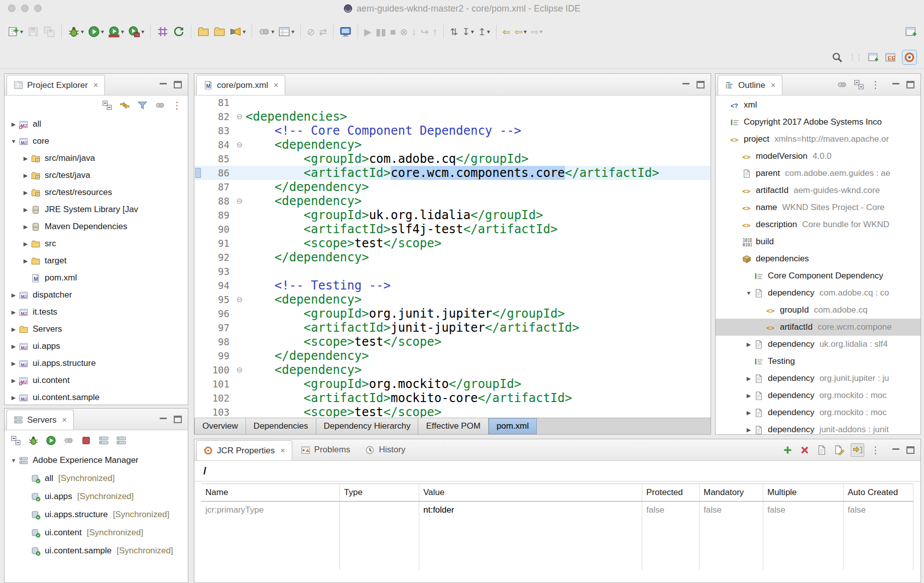  I want to click on project-explorer-item: ▶src/test/java, so click(96, 175).